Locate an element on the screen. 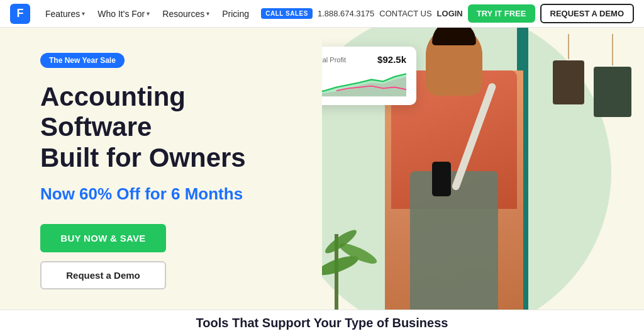 The height and width of the screenshot is (336, 644). profit-chart is located at coordinates (364, 84).